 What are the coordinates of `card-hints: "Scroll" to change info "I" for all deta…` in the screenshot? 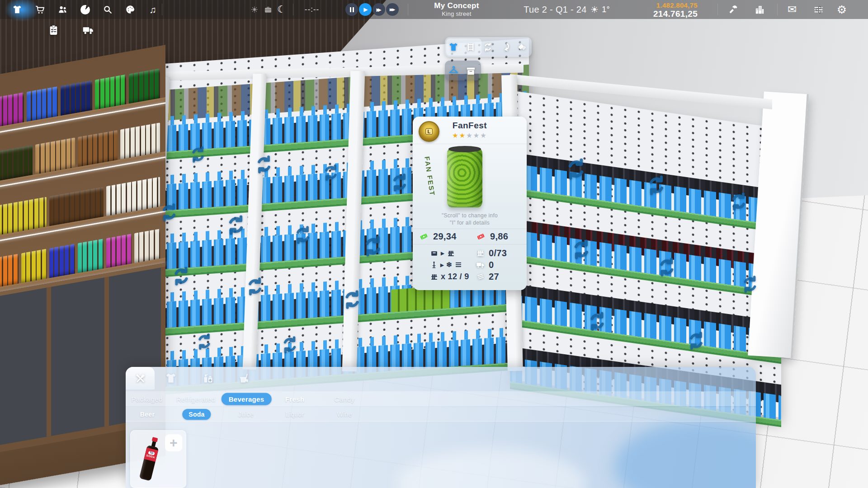 It's located at (470, 219).